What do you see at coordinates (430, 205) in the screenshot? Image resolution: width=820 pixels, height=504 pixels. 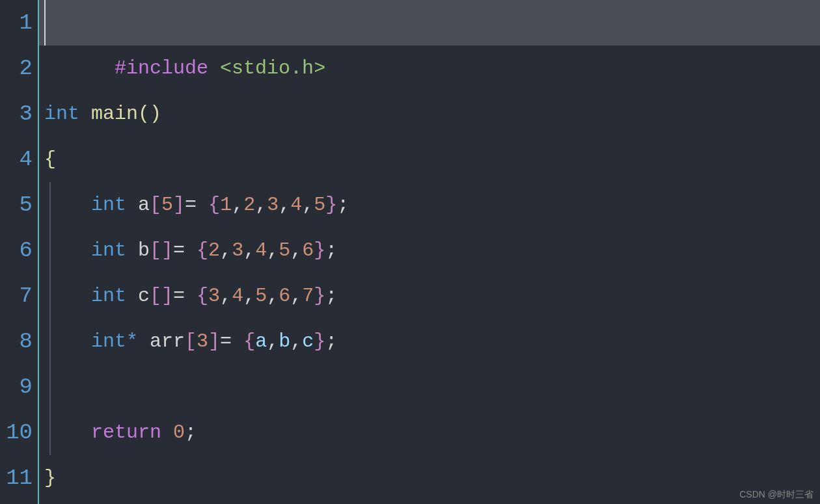 I see `code-line-5: int a[5]= {1,2,3,4,5};` at bounding box center [430, 205].